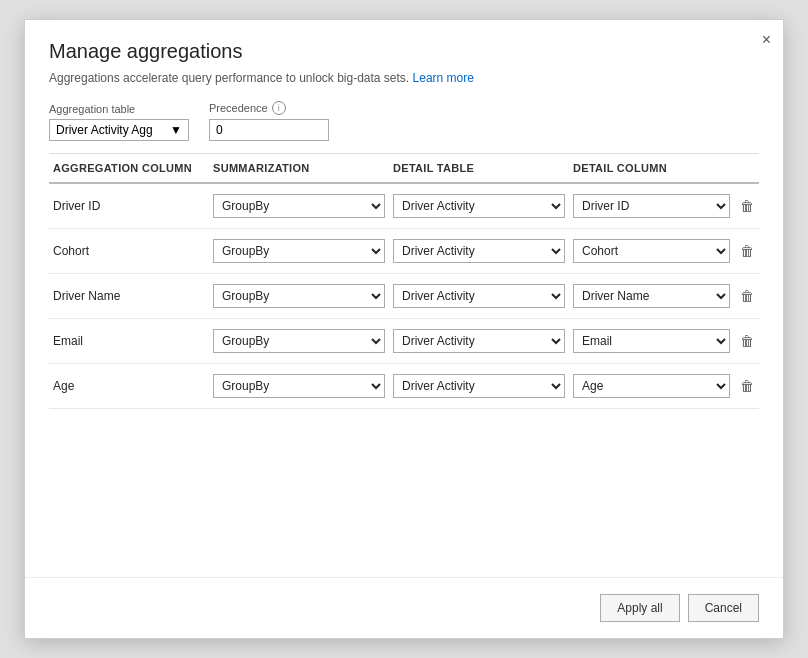 The height and width of the screenshot is (658, 808). I want to click on apply-all-button: Apply all, so click(640, 608).